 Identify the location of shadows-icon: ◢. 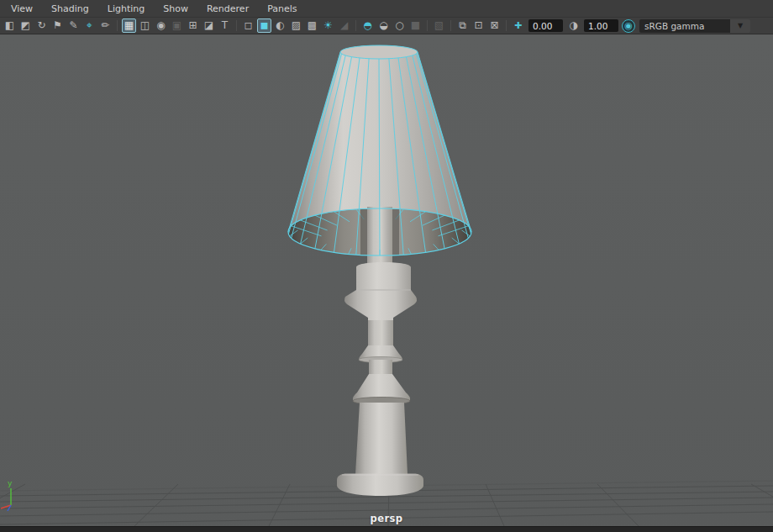
(344, 25).